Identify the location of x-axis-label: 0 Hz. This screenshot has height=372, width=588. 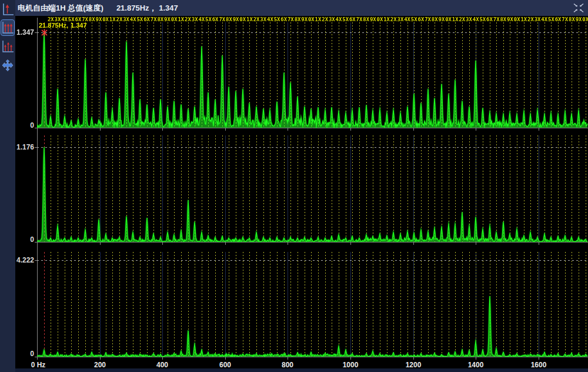
(39, 365).